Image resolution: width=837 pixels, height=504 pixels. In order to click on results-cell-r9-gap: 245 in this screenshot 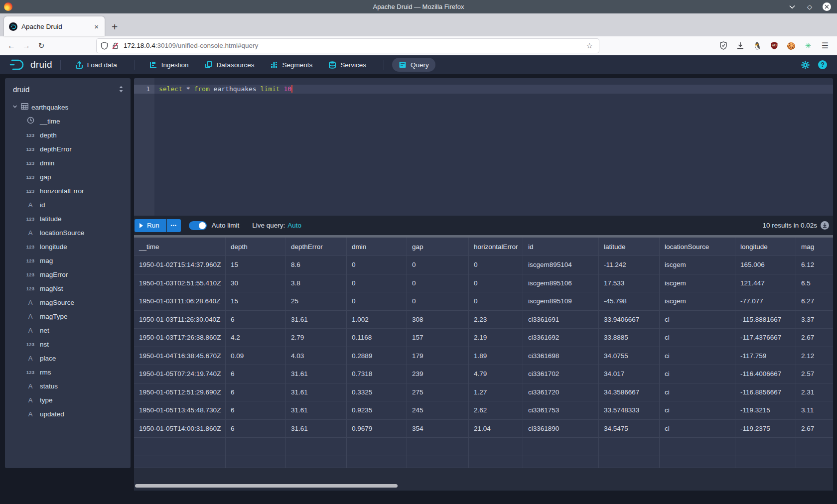, I will do `click(438, 410)`.